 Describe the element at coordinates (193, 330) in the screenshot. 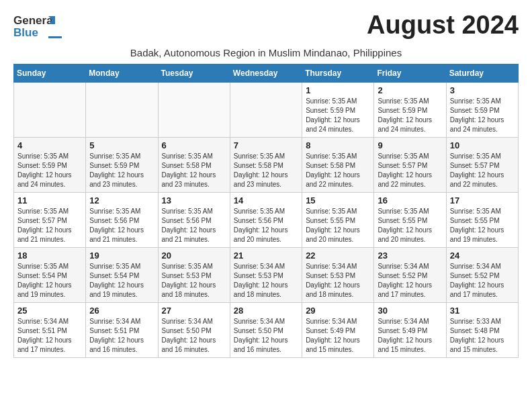

I see `calendar-cell: 27Sunrise: 5:34 AMSunset: 5:50 PMDayligh…` at that location.